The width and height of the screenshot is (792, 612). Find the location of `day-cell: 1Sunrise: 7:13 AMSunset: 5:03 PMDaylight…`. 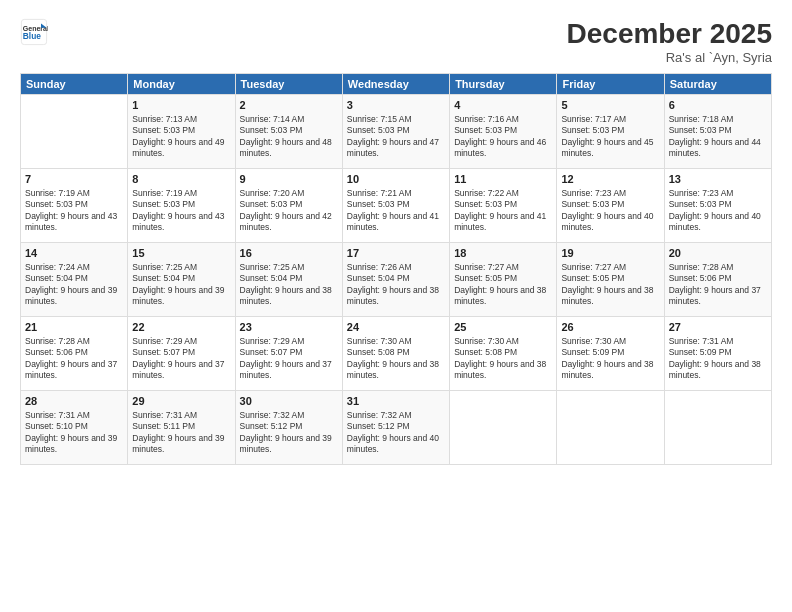

day-cell: 1Sunrise: 7:13 AMSunset: 5:03 PMDaylight… is located at coordinates (182, 132).